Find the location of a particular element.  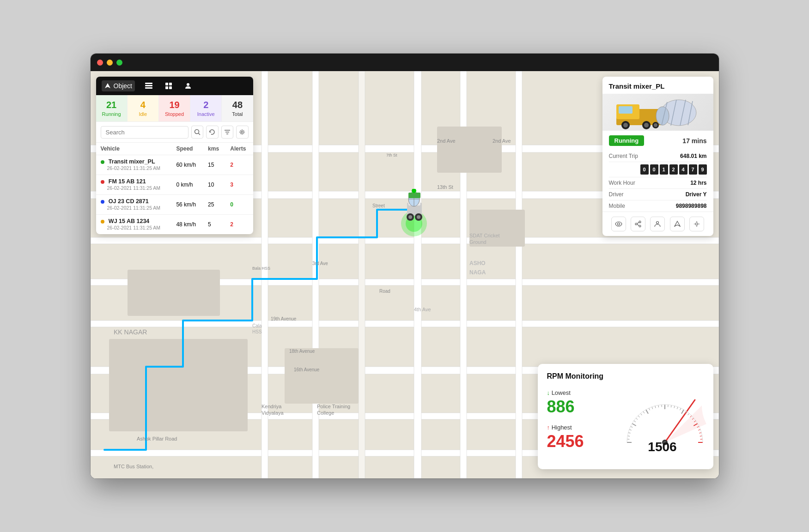

search-input is located at coordinates (145, 132).